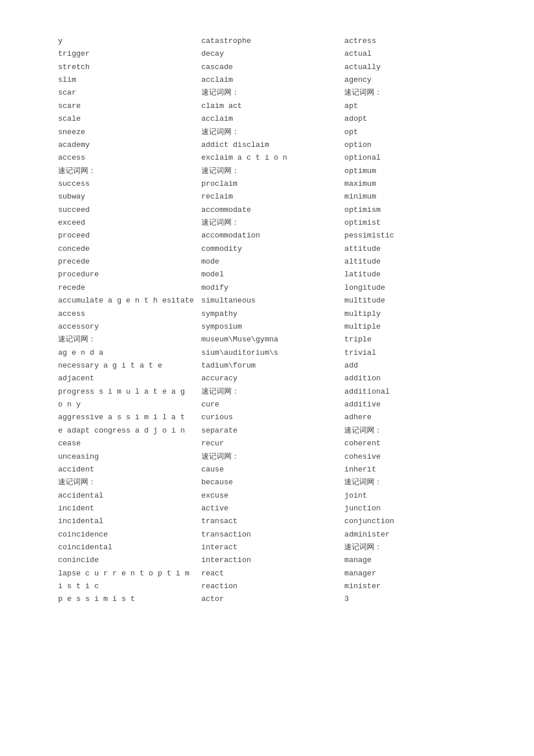  Describe the element at coordinates (416, 67) in the screenshot. I see `list-item: actually` at that location.